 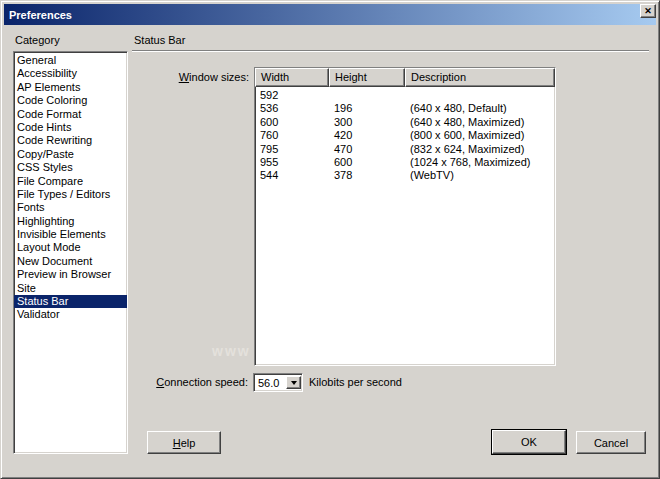 What do you see at coordinates (40, 15) in the screenshot?
I see `window-title: Preferences` at bounding box center [40, 15].